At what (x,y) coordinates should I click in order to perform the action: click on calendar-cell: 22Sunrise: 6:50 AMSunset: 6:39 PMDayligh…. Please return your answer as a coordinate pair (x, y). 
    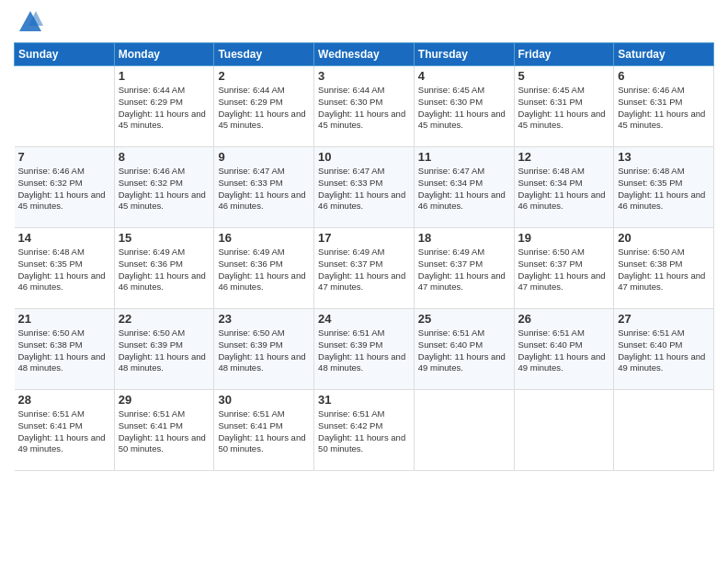
    Looking at the image, I should click on (164, 350).